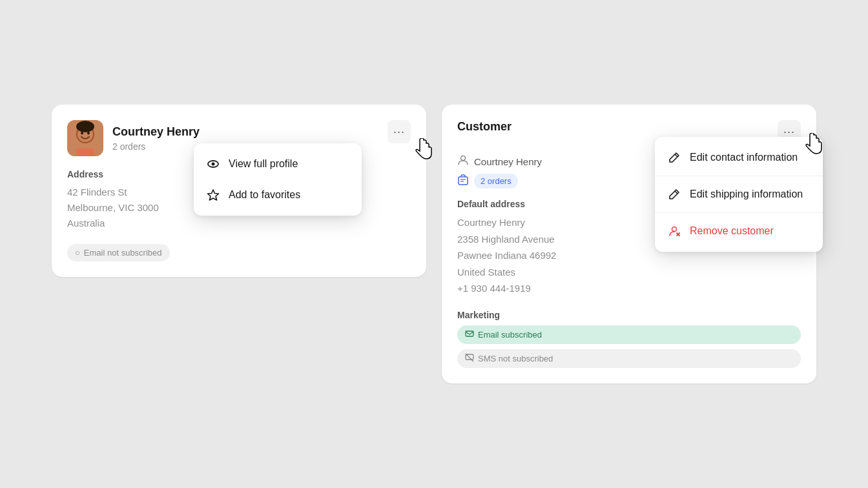 The height and width of the screenshot is (488, 868). What do you see at coordinates (463, 161) in the screenshot?
I see `person-icon` at bounding box center [463, 161].